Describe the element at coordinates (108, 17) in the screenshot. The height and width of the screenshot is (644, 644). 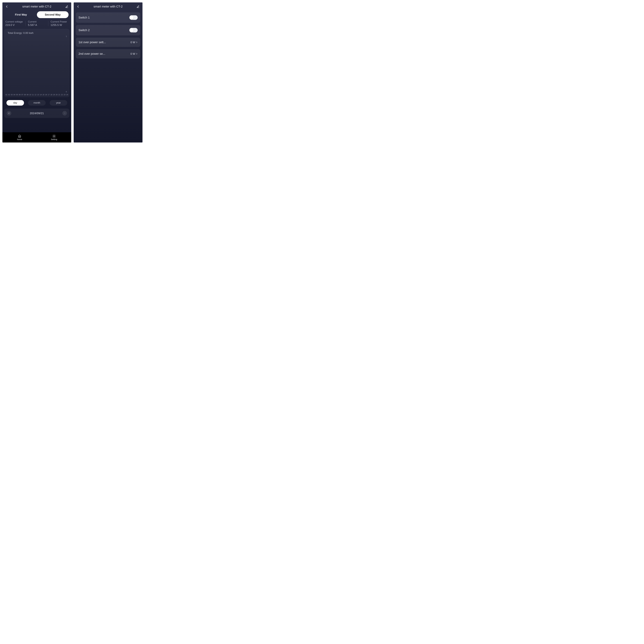
I see `row-switch-1: Switch 1` at that location.